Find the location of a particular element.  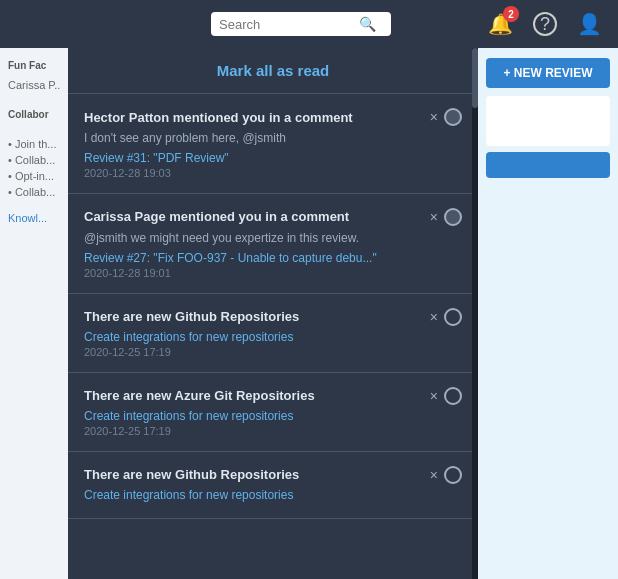

notif-timestamp: 2020-12-28 19:03 is located at coordinates (273, 173).